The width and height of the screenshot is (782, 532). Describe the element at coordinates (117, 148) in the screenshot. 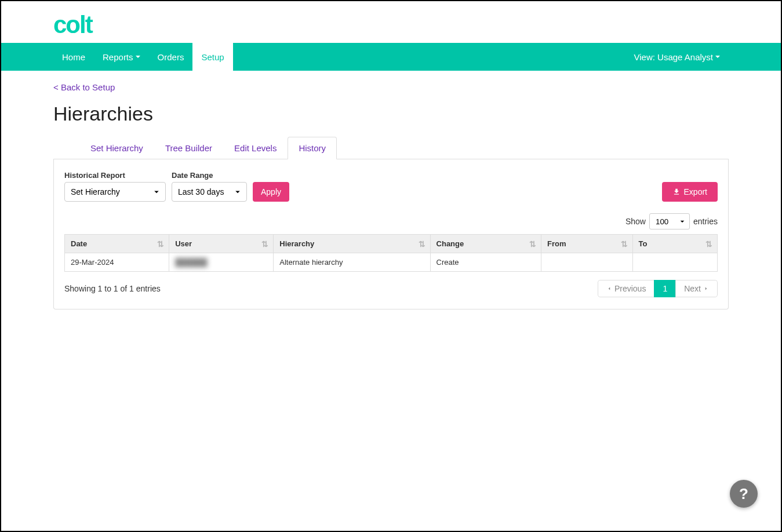

I see `tab-set-hierarchy: Set Hierarchy` at that location.